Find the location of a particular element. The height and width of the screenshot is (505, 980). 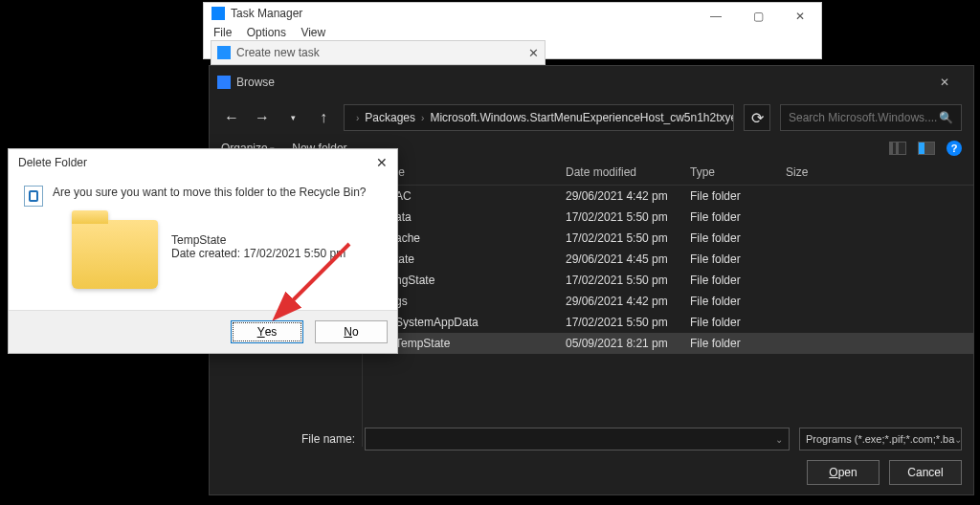

open-button: Open is located at coordinates (843, 472).